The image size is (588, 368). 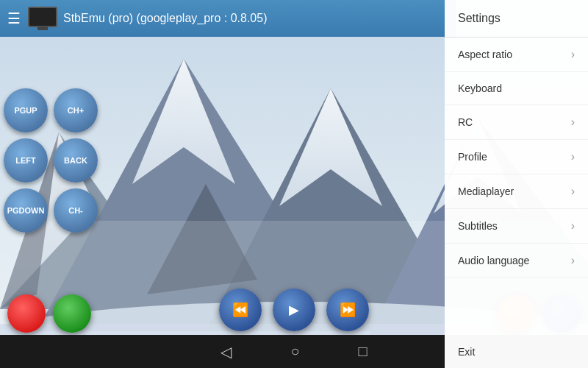 I want to click on ctrl-row-1: PGUP CH+, so click(x=51, y=110).